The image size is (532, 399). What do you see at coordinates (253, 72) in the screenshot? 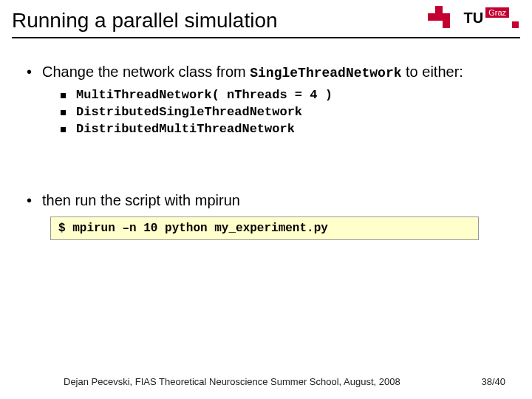
I see `bullet-text: Change the network class from SingleThre…` at bounding box center [253, 72].